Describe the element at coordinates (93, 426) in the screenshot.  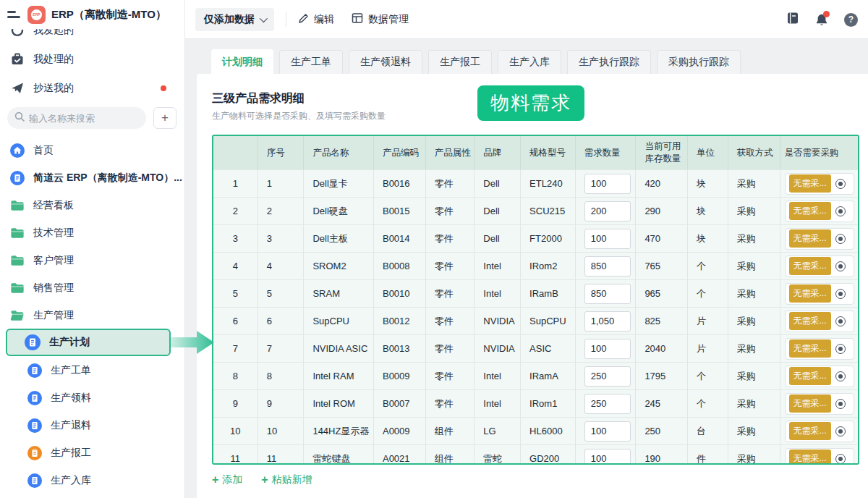
I see `sidebar-item-material-return: 生产退料` at that location.